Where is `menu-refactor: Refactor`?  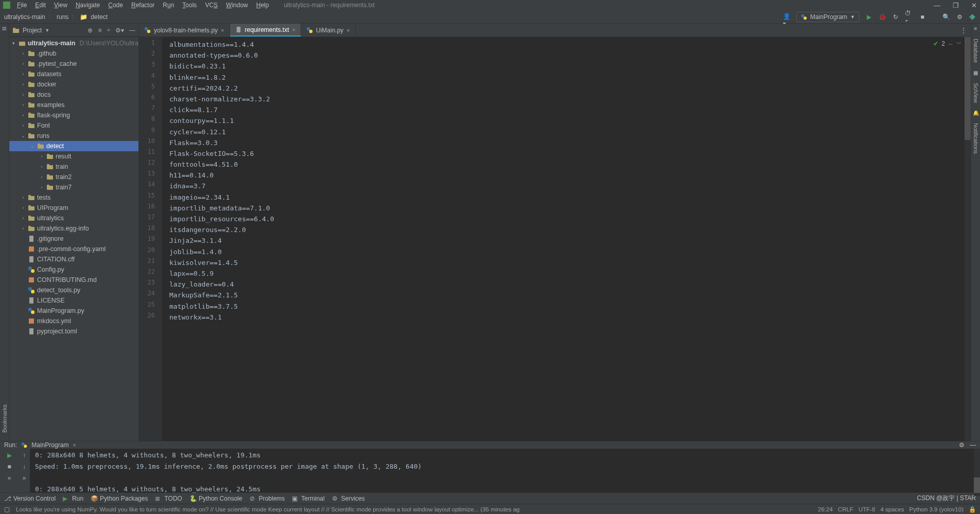
menu-refactor: Refactor is located at coordinates (143, 5).